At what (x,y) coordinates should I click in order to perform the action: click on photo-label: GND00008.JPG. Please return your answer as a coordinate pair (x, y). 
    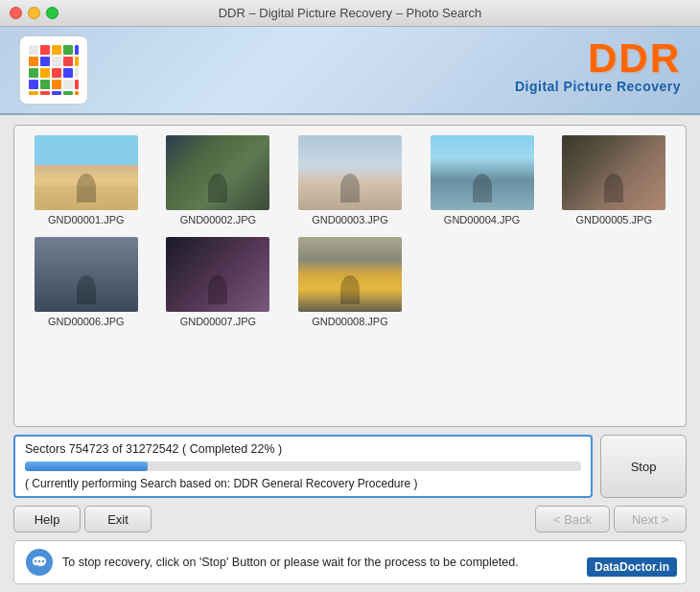
    Looking at the image, I should click on (349, 321).